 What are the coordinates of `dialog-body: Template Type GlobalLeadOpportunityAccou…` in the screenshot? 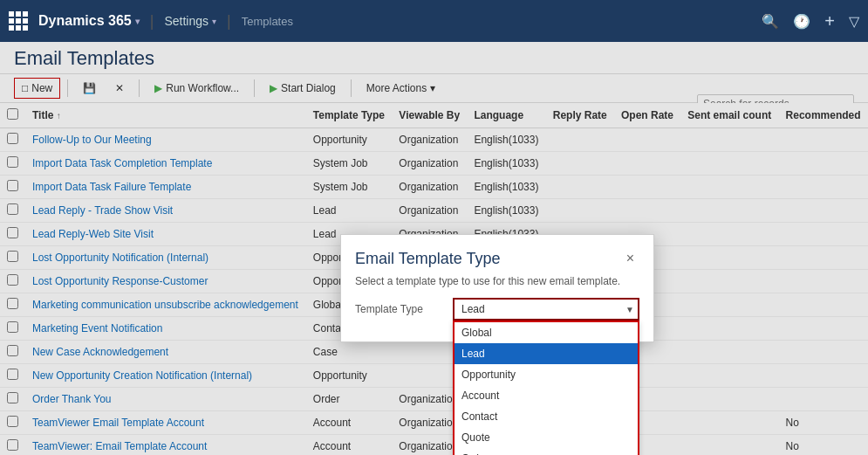 It's located at (497, 320).